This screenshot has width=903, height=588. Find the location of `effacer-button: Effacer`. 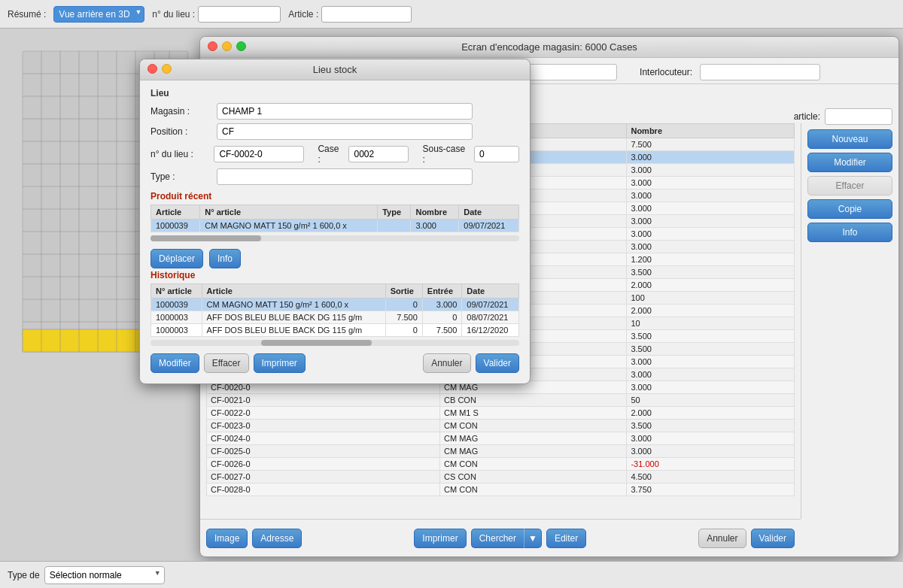

effacer-button: Effacer is located at coordinates (850, 186).